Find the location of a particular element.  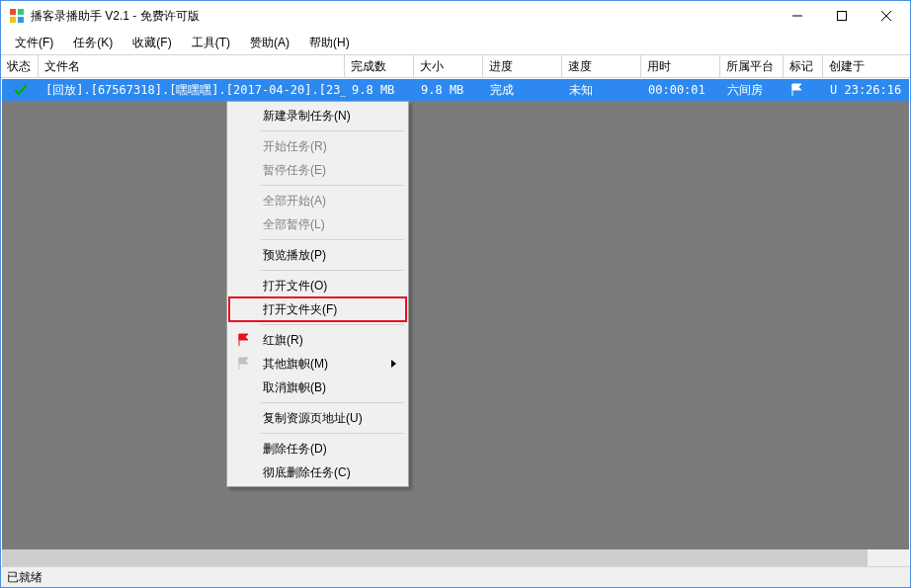

col-header-flag: 标记 is located at coordinates (803, 66).